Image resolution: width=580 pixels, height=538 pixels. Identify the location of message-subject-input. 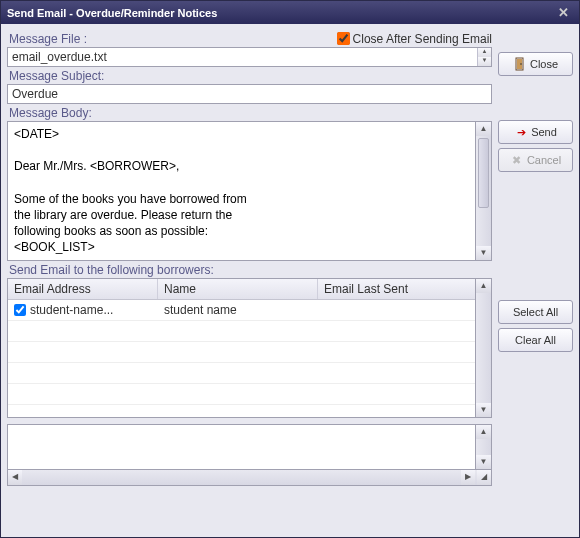
(250, 94).